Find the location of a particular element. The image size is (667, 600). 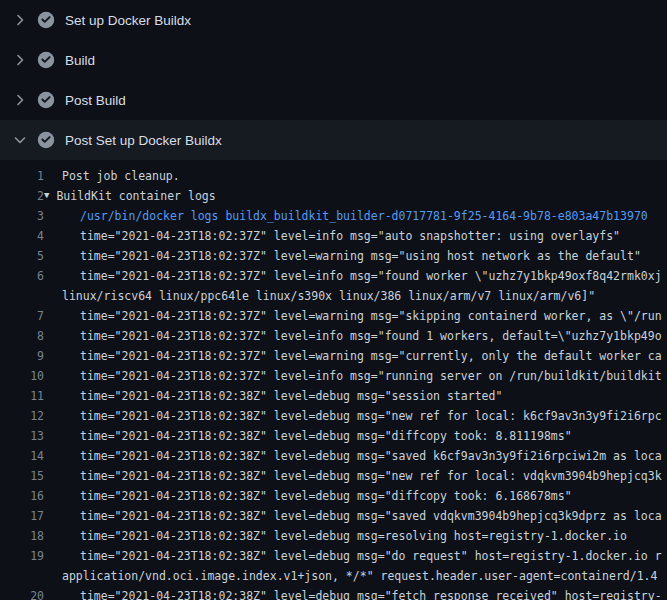

log-line-text: BuildKit container logs is located at coordinates (136, 196).